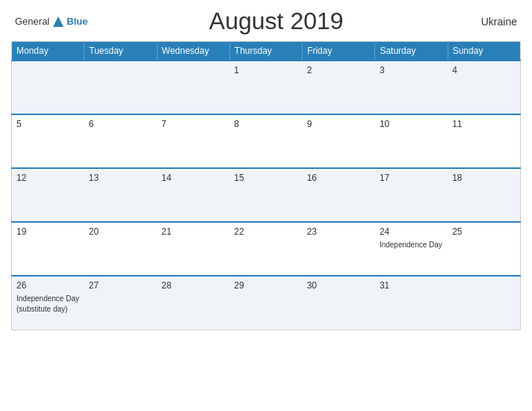 This screenshot has height=411, width=532. What do you see at coordinates (121, 178) in the screenshot?
I see `day-number: 13` at bounding box center [121, 178].